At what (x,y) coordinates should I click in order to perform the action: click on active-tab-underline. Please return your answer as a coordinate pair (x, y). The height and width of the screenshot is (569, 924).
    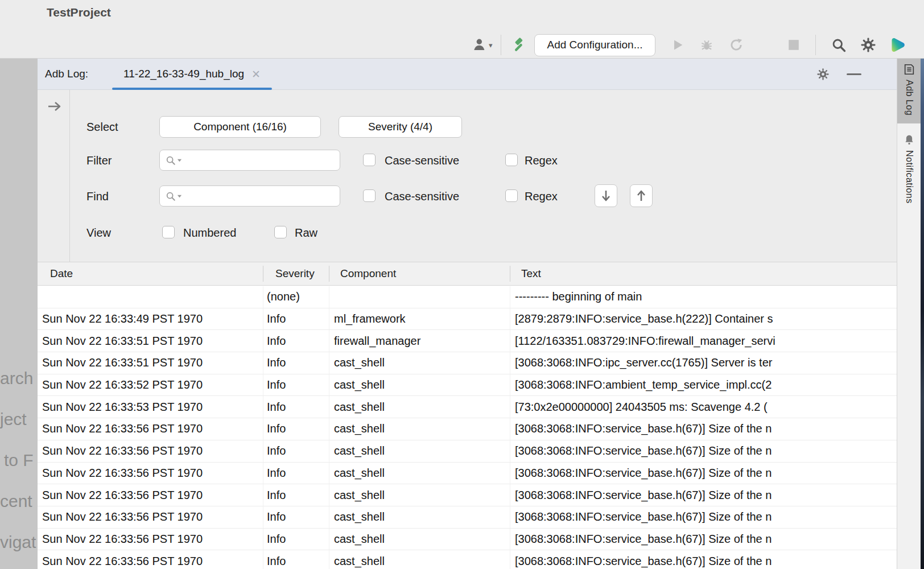
    Looking at the image, I should click on (192, 89).